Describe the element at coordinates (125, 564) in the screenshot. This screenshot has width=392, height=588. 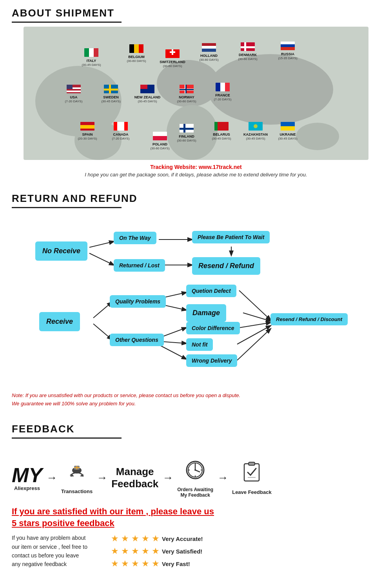
I see `star-3-2: ★` at that location.